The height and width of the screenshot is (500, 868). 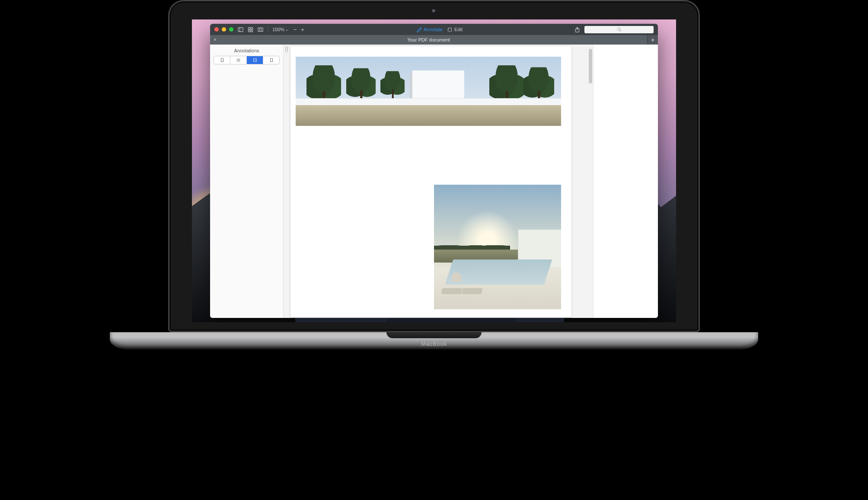 What do you see at coordinates (433, 29) in the screenshot?
I see `annotate-label: Annotate` at bounding box center [433, 29].